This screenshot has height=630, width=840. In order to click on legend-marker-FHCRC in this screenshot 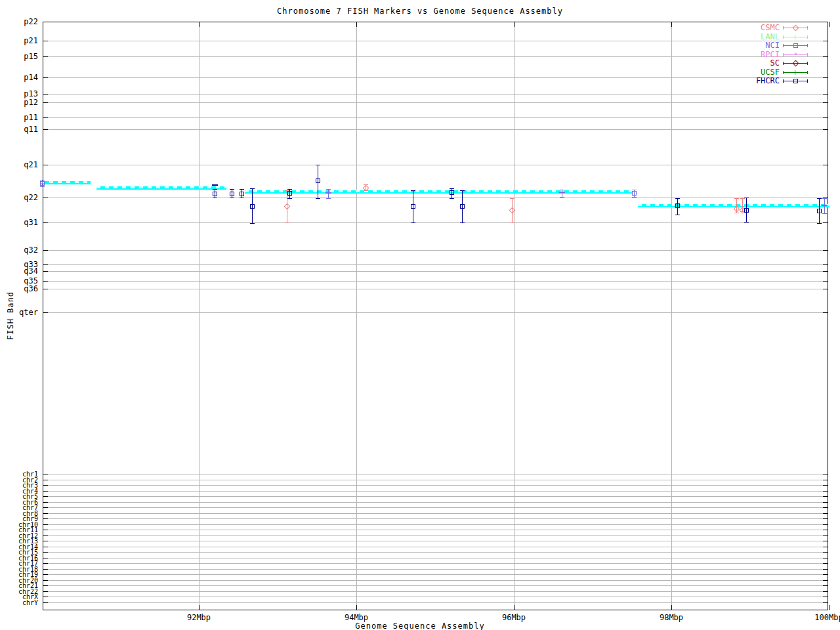, I will do `click(795, 81)`.